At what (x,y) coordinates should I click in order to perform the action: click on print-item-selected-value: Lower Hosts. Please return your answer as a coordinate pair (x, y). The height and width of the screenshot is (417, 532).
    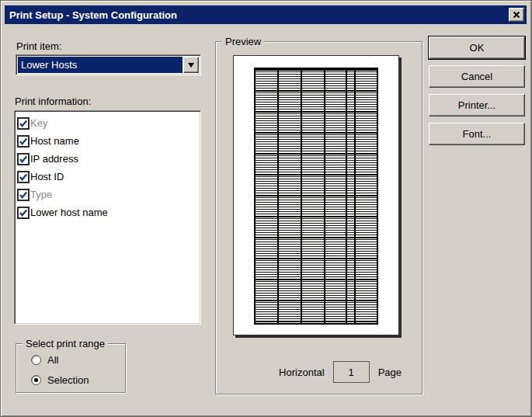
    Looking at the image, I should click on (100, 65).